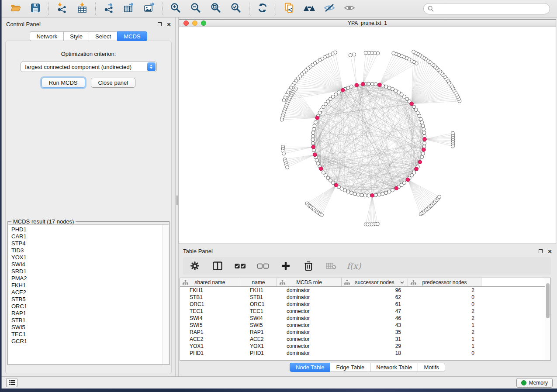 Image resolution: width=557 pixels, height=392 pixels. What do you see at coordinates (309, 282) in the screenshot?
I see `column-header-mcds-role: MCDS role` at bounding box center [309, 282].